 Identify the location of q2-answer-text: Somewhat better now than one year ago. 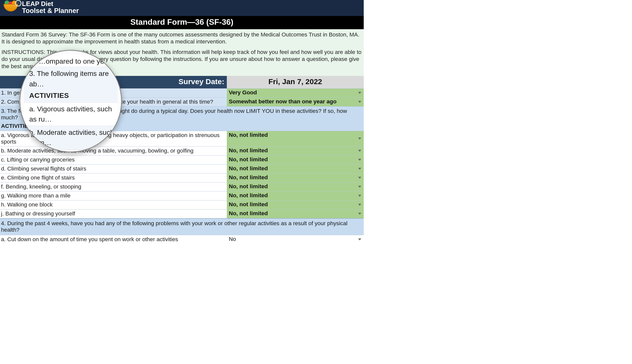
(283, 102).